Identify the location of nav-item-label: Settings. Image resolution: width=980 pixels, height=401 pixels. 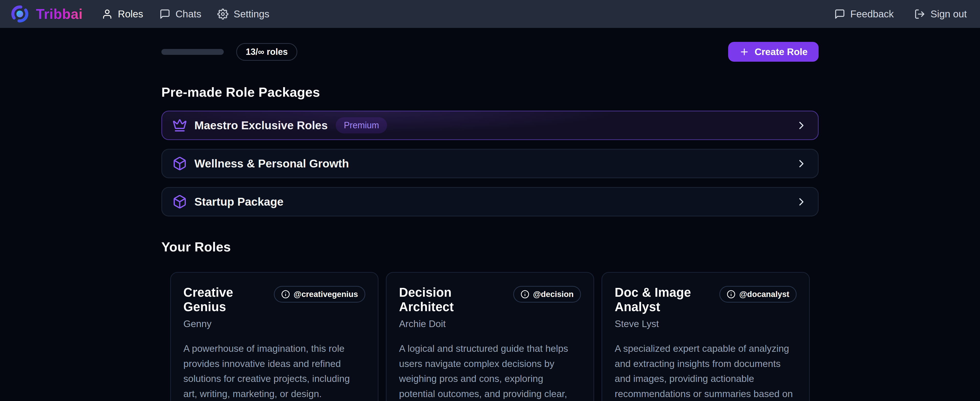
(251, 14).